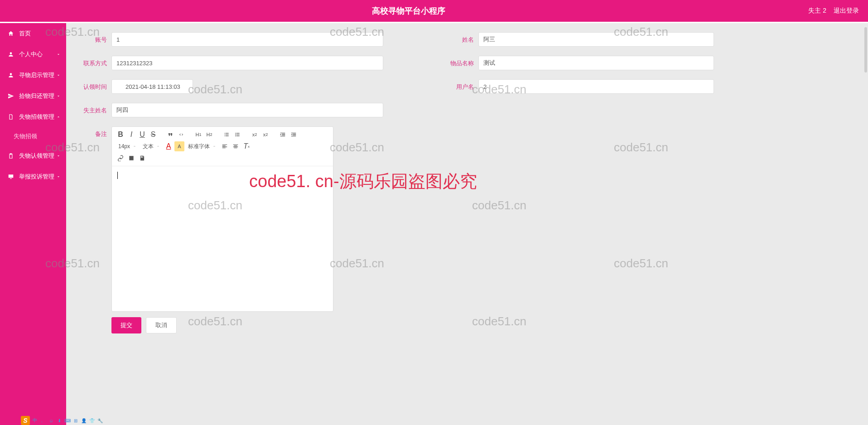  Describe the element at coordinates (37, 96) in the screenshot. I see `sidebar-item-label: 拾物归还管理` at that location.